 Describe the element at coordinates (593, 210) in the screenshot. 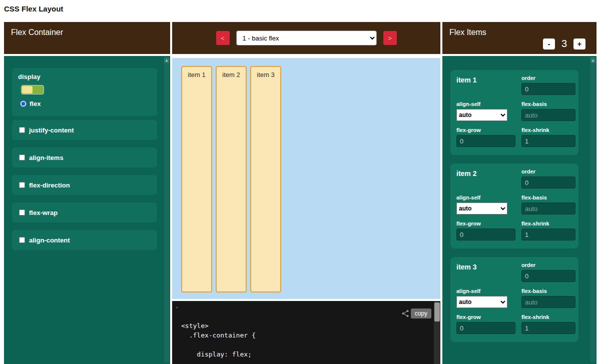

I see `right-scrollbar: ▲` at that location.